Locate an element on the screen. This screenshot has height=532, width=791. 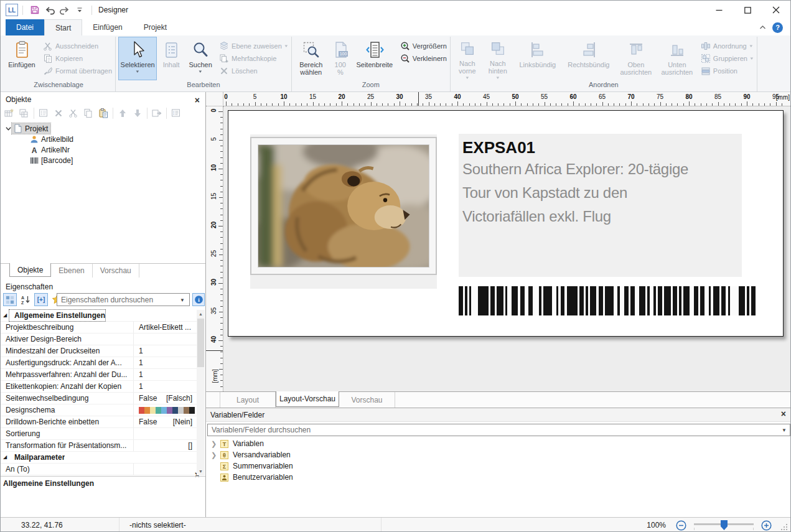
property-row: An (To) is located at coordinates (99, 469).